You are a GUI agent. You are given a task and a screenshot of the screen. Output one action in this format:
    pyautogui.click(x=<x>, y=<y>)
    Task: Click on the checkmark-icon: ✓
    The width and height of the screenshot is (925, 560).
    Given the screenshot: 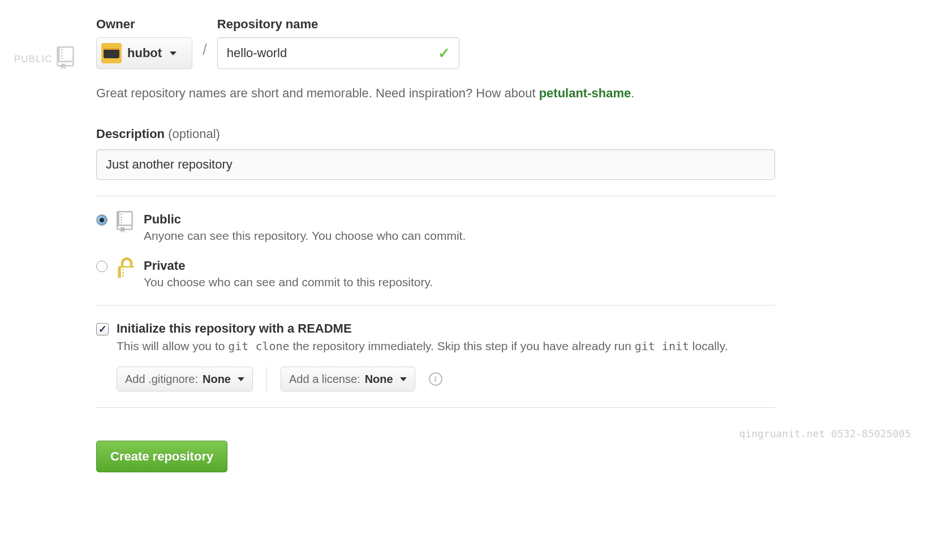 What is the action you would take?
    pyautogui.click(x=444, y=53)
    